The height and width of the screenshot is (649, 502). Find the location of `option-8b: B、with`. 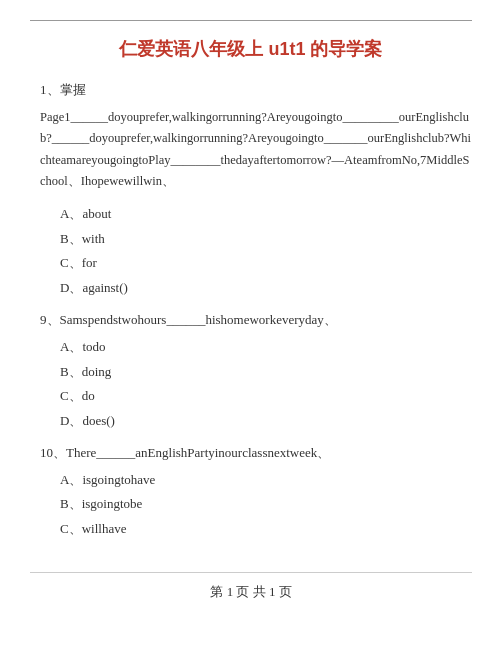

option-8b: B、with is located at coordinates (266, 240).